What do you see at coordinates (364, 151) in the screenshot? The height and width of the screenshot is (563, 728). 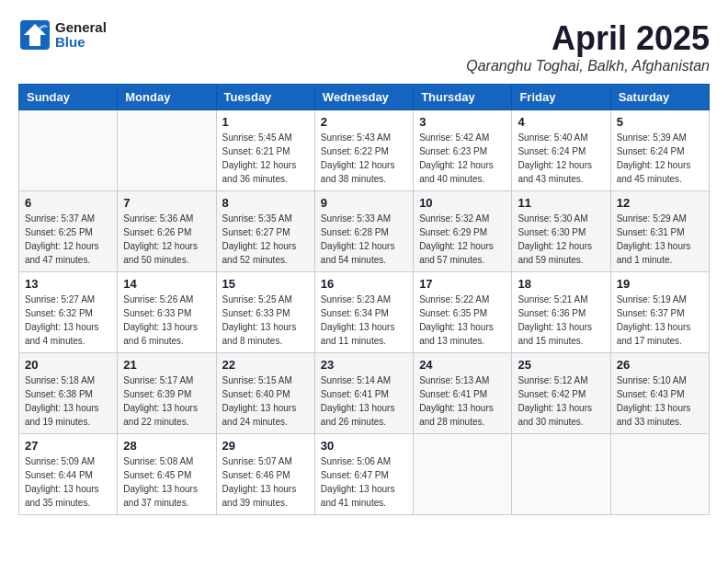 I see `day-cell: 2Sunrise: 5:43 AM Sunset: 6:22 PM Daylig…` at bounding box center [364, 151].